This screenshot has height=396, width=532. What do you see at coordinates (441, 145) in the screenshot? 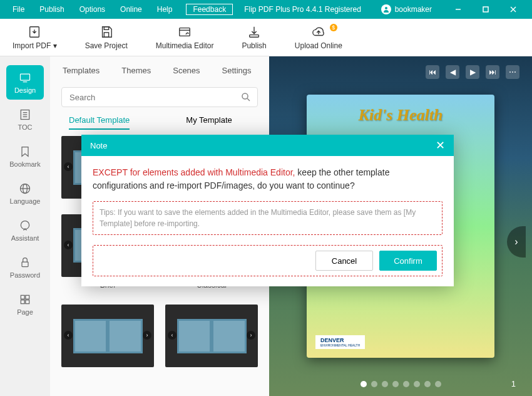
I see `dialog-close-icon: ✕` at bounding box center [441, 145].